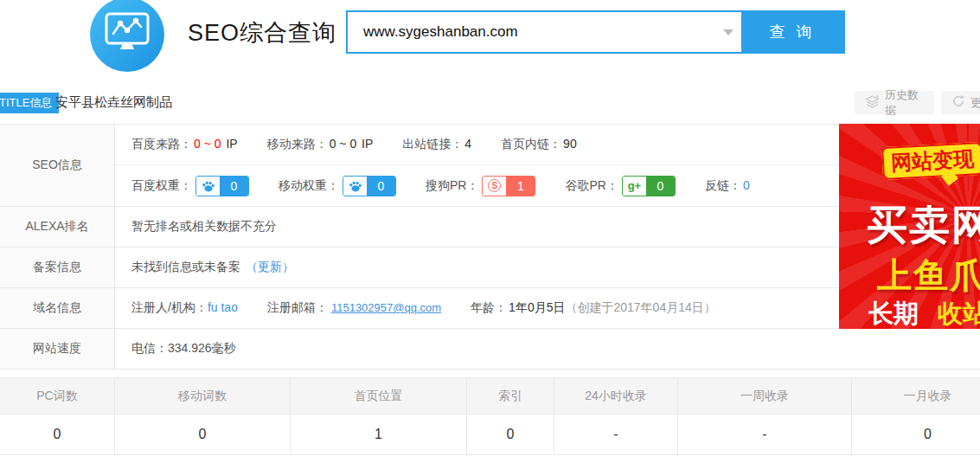 The height and width of the screenshot is (463, 980). Describe the element at coordinates (127, 36) in the screenshot. I see `app-logo` at that location.